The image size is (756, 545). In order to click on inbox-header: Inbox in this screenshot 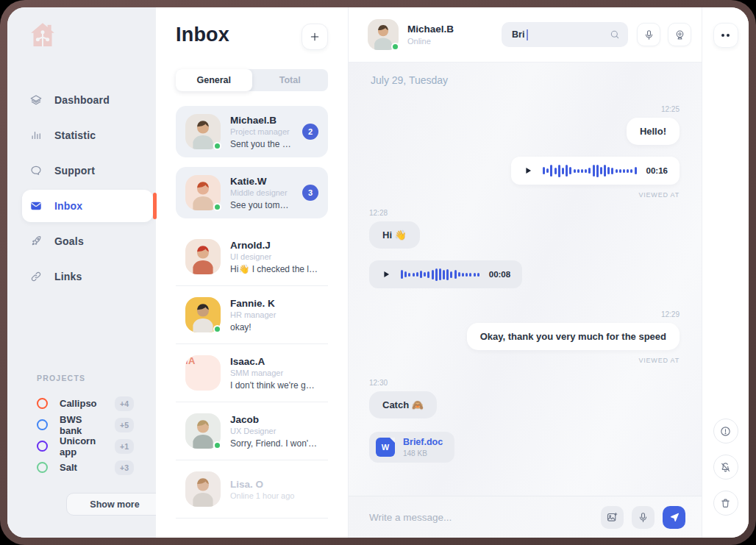, I will do `click(252, 37)`.